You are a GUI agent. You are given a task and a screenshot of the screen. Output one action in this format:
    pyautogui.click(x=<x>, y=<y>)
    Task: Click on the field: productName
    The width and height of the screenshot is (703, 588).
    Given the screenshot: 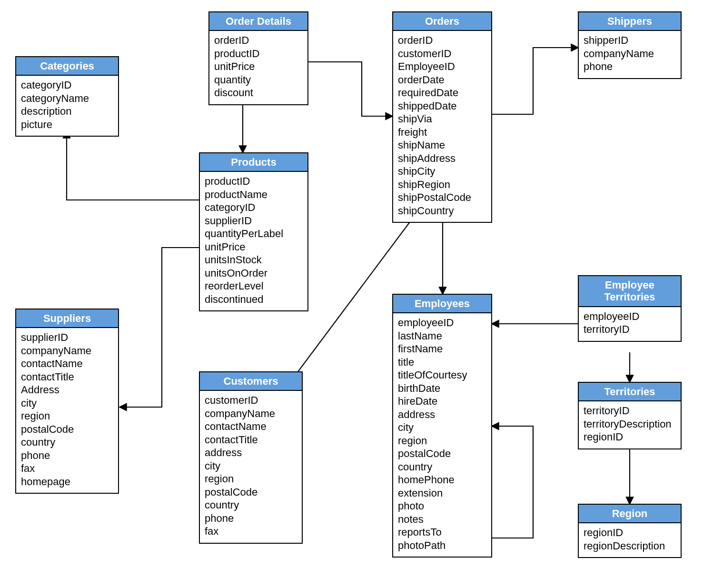 What is the action you would take?
    pyautogui.click(x=254, y=195)
    